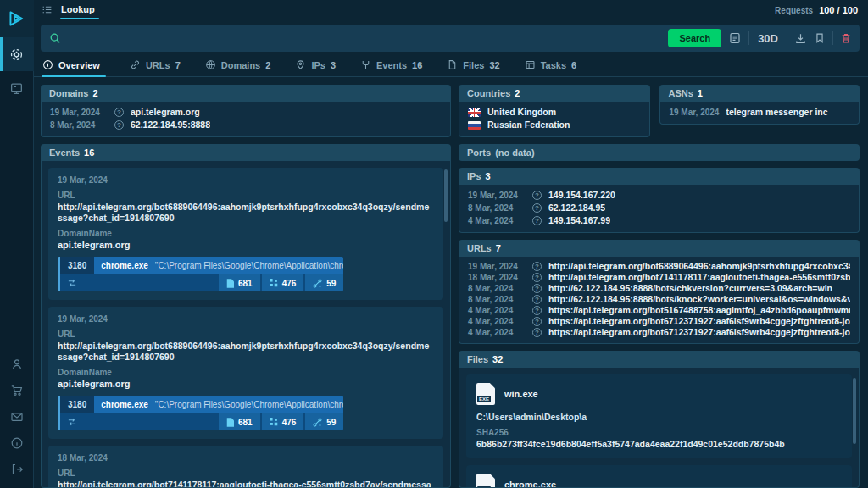 Image resolution: width=868 pixels, height=488 pixels. Describe the element at coordinates (760, 93) in the screenshot. I see `asns-card-header: ASNs 1` at that location.